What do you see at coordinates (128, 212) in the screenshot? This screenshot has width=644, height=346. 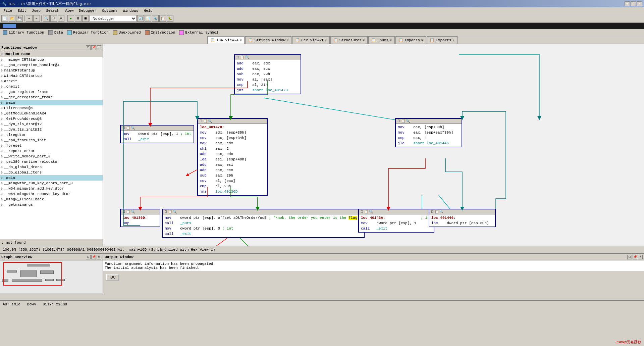 I see `bls-icon2: 📋` at bounding box center [128, 212].